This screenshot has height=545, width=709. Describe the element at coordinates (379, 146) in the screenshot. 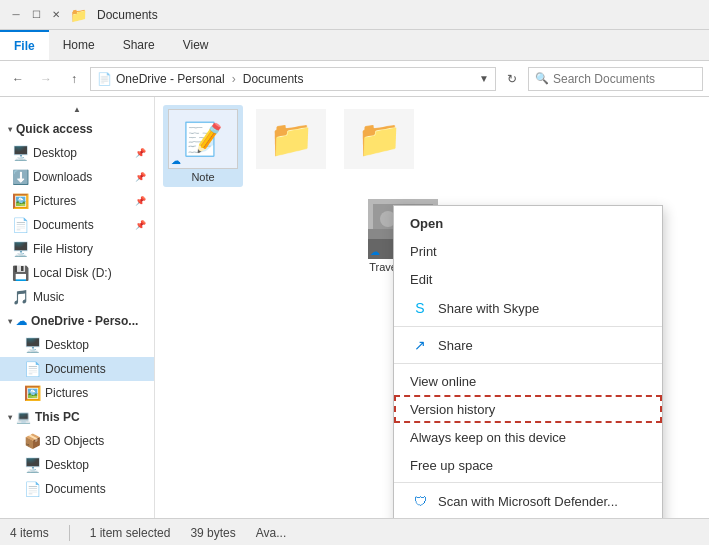

I see `file-item-folder3: 📁` at that location.